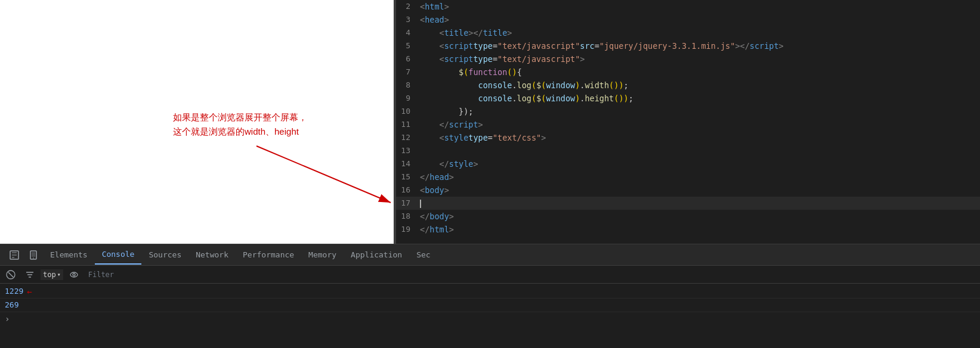 The width and height of the screenshot is (980, 348). I want to click on line-number: 11, so click(408, 125).